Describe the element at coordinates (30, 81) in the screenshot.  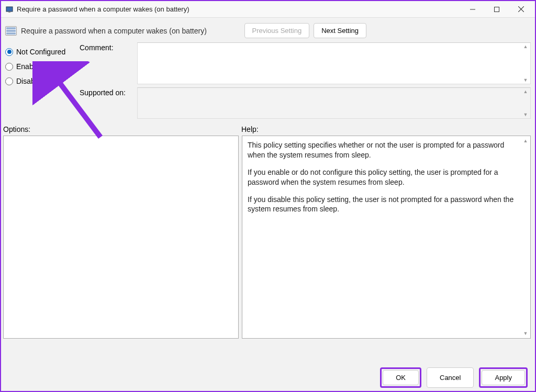
I see `radio-label: Disabled` at that location.